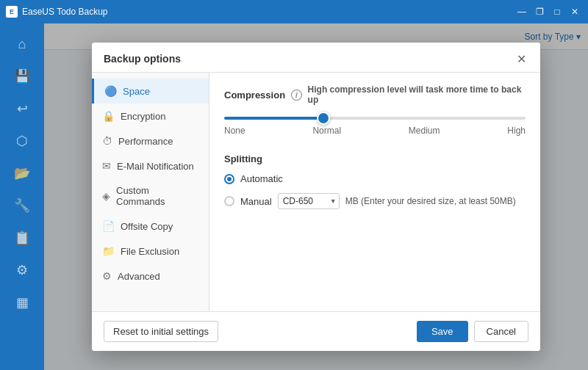 The width and height of the screenshot is (588, 370). Describe the element at coordinates (22, 141) in the screenshot. I see `sidebar-clone-icon: ⬡` at that location.